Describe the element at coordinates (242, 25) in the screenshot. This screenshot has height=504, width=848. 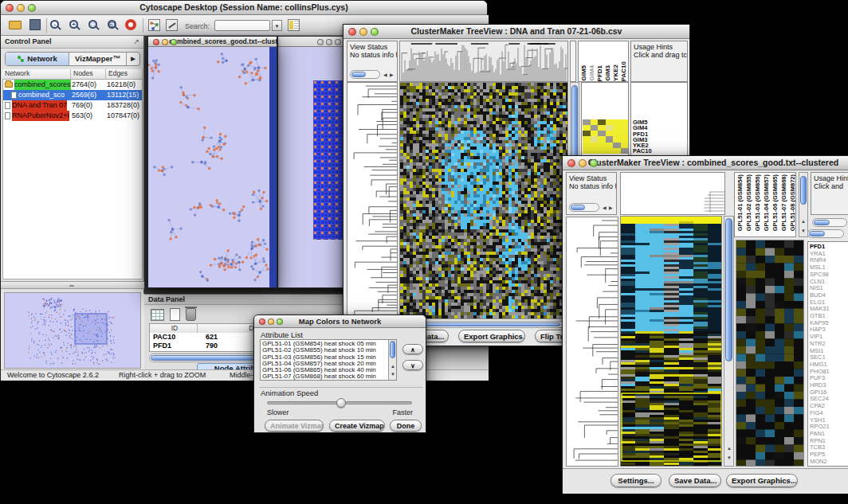
I see `search-input` at that location.